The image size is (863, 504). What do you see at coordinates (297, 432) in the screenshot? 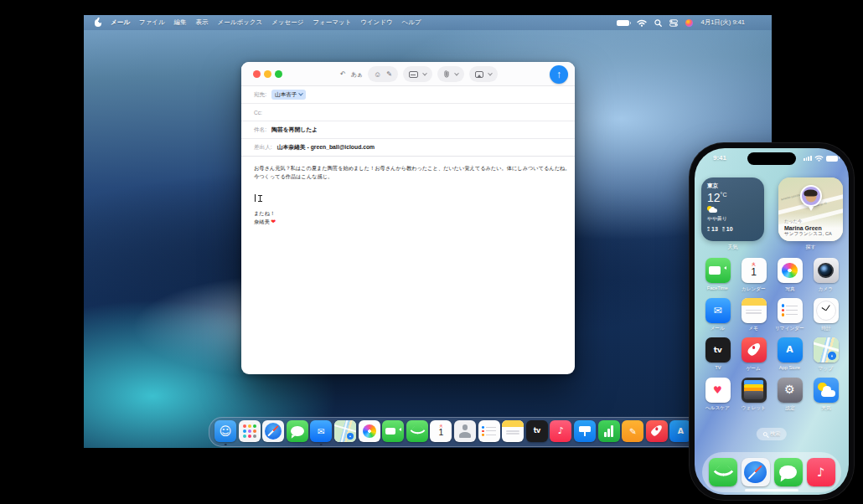
I see `dock-icon-messages` at bounding box center [297, 432].